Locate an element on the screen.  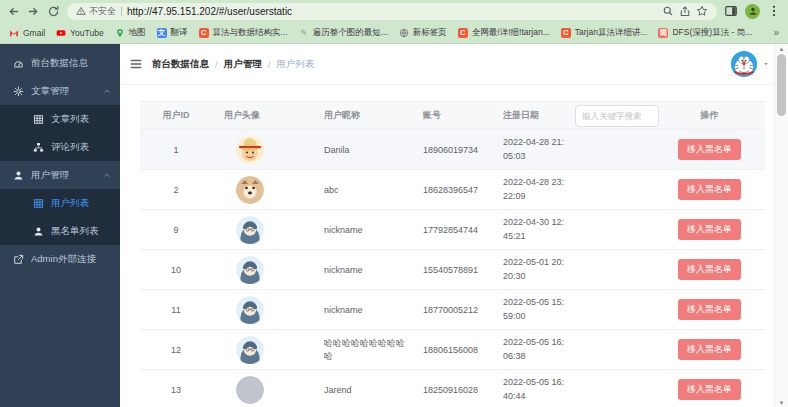
sidebar-nav: 前台数据信息文章管理文章列表评论列表用户管理用户列表黑名单列表Admin外部连接 is located at coordinates (60, 226).